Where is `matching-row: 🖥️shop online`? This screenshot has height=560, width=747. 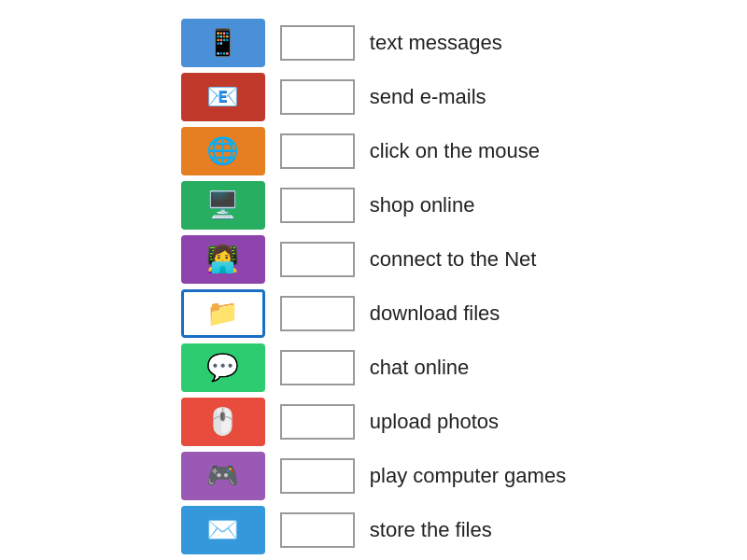
matching-row: 🖥️shop online is located at coordinates (374, 205).